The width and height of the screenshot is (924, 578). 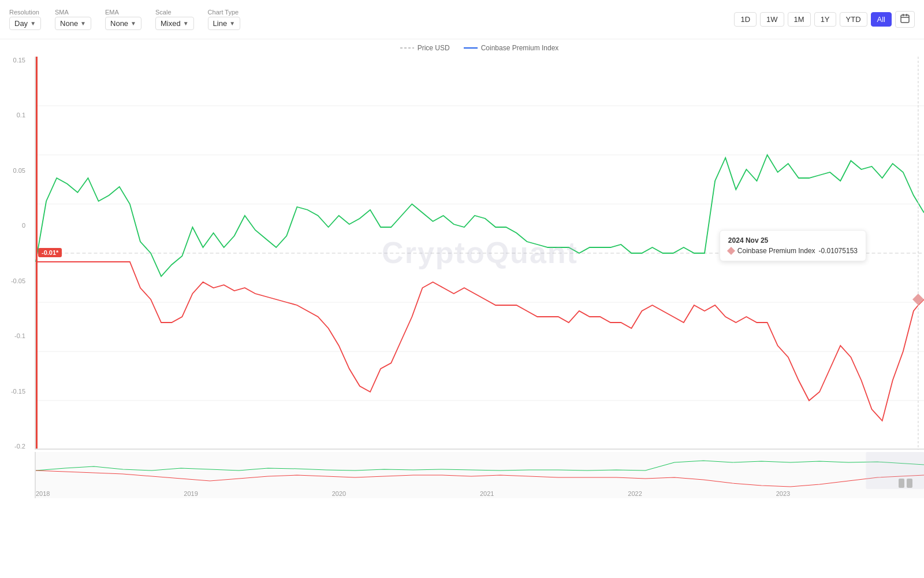 I want to click on time-btn-ytd: YTD, so click(x=854, y=20).